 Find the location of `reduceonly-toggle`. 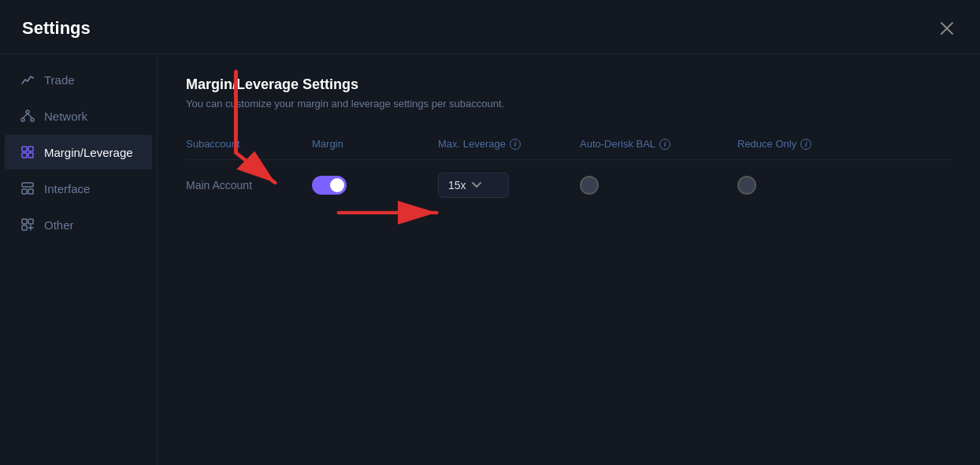

reduceonly-toggle is located at coordinates (747, 185).